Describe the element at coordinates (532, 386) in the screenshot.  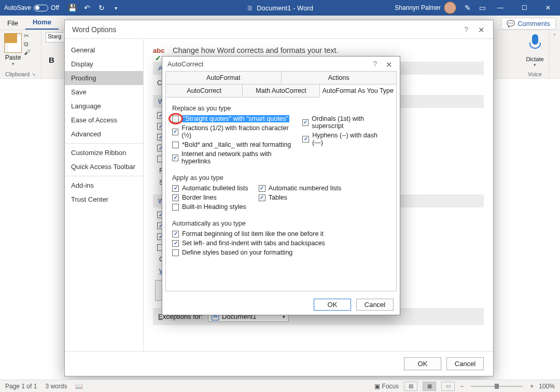
I see `zoom-in-button: +` at that location.